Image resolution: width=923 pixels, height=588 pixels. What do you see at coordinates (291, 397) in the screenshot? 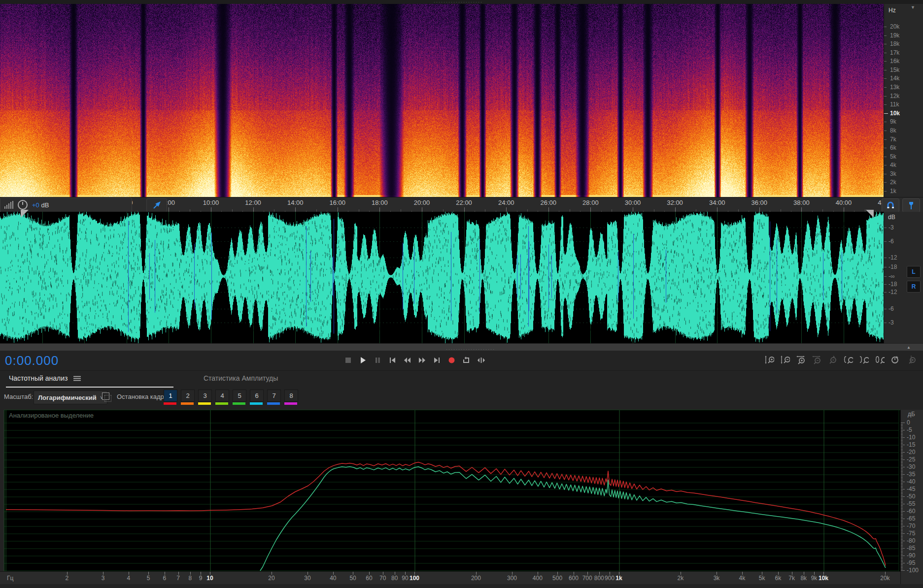
I see `freeze-frame-8: 8` at bounding box center [291, 397].